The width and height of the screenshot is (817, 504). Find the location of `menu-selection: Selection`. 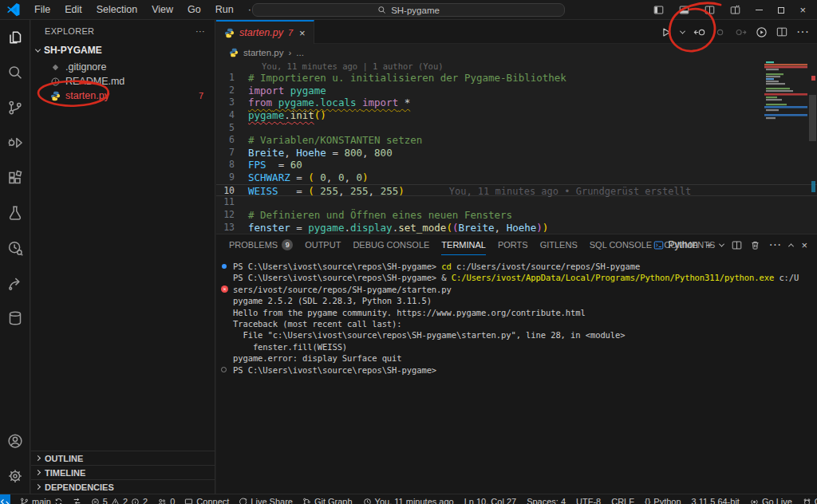

menu-selection: Selection is located at coordinates (116, 10).